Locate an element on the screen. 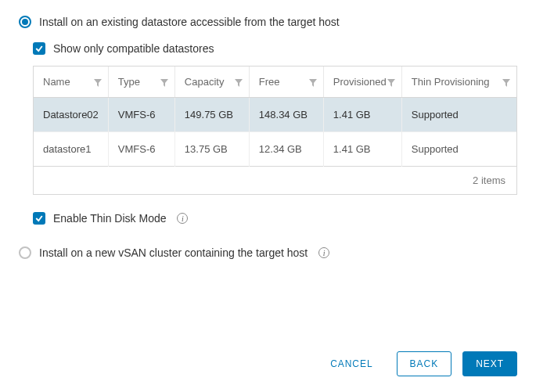 The height and width of the screenshot is (392, 536). option-existing-datastore: Install on an existing datastore accessi… is located at coordinates (268, 22).